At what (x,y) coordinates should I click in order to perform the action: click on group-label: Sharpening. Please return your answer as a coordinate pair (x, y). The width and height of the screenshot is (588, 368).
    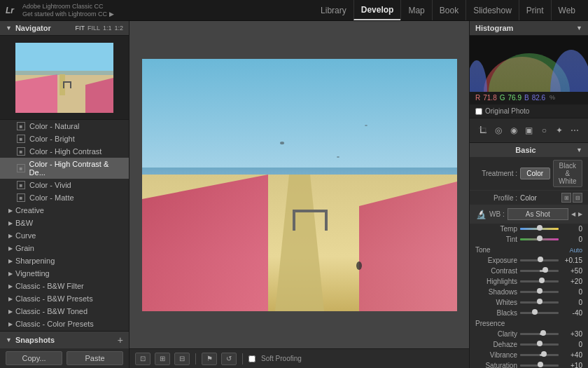
    Looking at the image, I should click on (35, 261).